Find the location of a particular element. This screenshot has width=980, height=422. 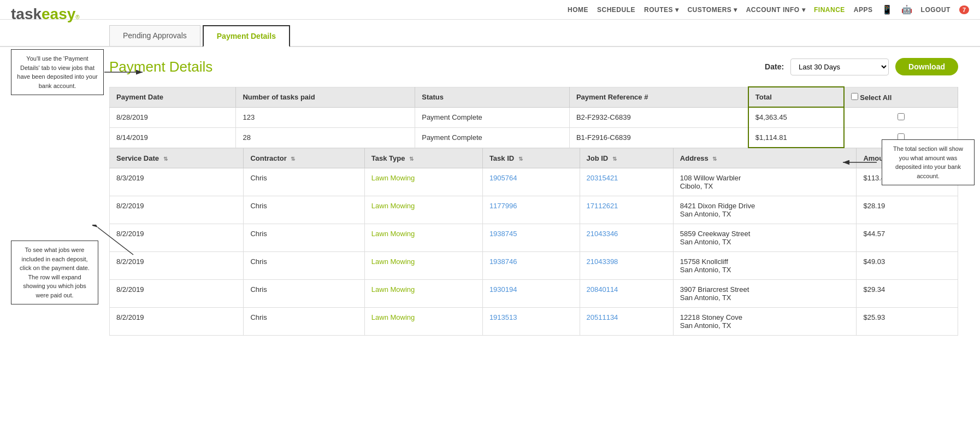

col-status: Status is located at coordinates (493, 97).